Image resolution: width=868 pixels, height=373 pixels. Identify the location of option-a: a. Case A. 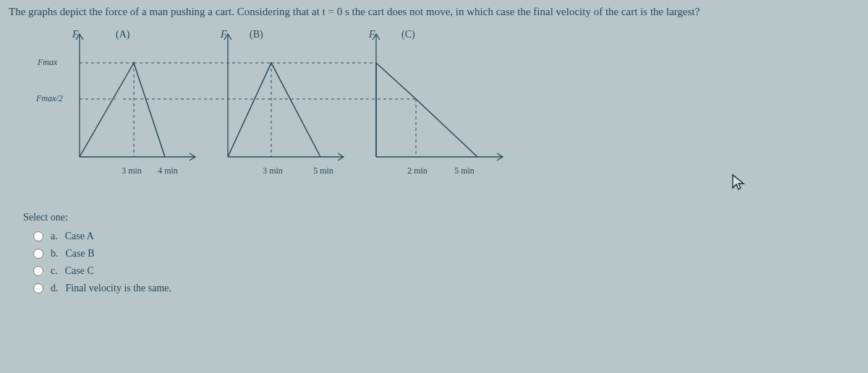
(446, 236).